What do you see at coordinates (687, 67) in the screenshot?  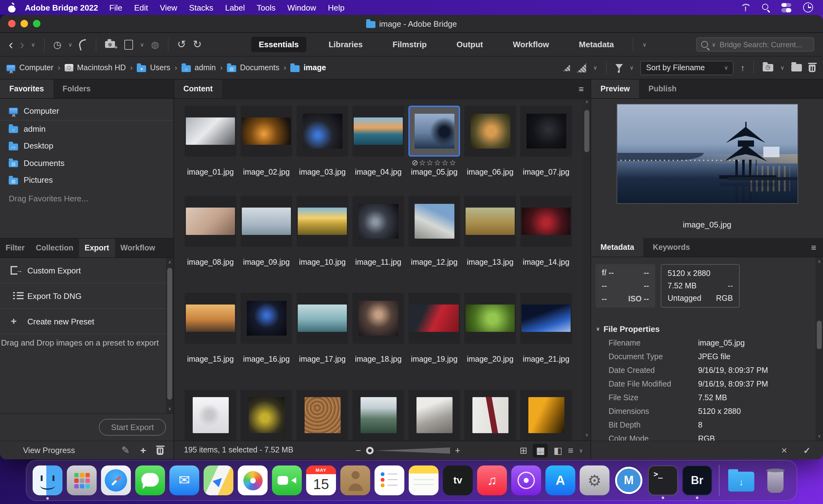 I see `sort-dropdown: Sort by Filename∨` at bounding box center [687, 67].